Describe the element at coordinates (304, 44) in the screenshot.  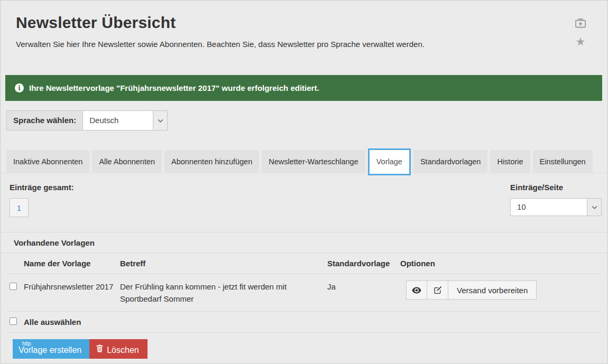
I see `page-subtitle: Verwalten Sie hier Ihre Newsletter sowie…` at that location.